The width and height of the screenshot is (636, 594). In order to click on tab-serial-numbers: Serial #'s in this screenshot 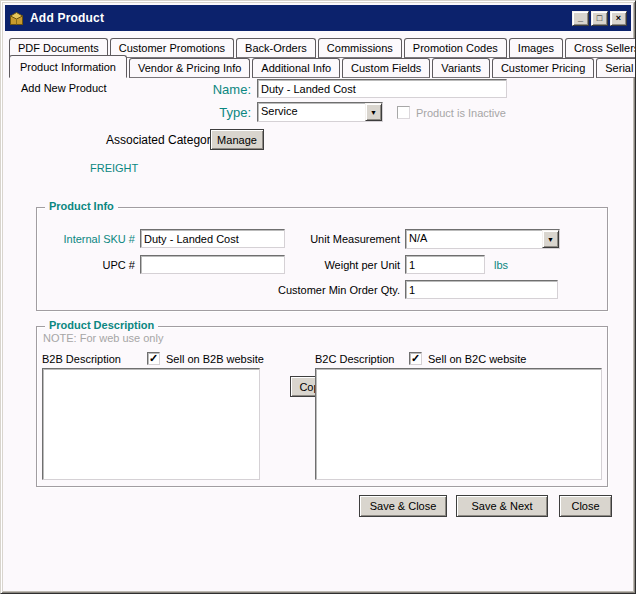, I will do `click(616, 68)`.